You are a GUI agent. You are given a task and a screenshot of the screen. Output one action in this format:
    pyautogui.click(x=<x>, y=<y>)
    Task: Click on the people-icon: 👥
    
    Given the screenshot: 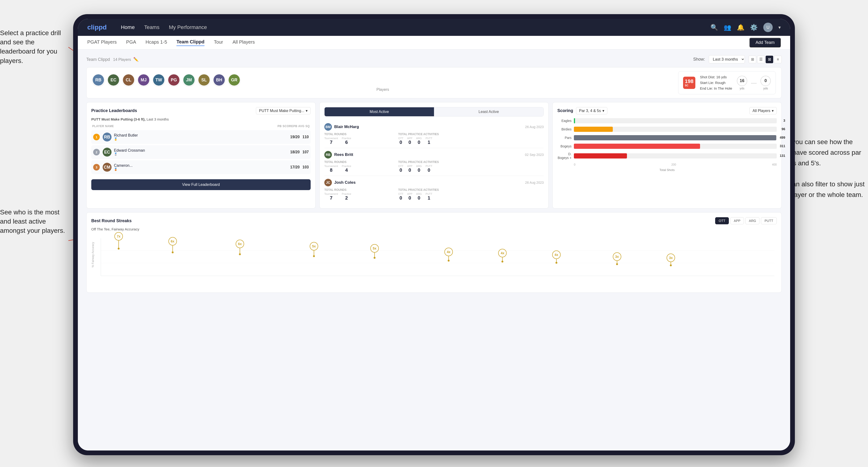 What is the action you would take?
    pyautogui.click(x=727, y=28)
    